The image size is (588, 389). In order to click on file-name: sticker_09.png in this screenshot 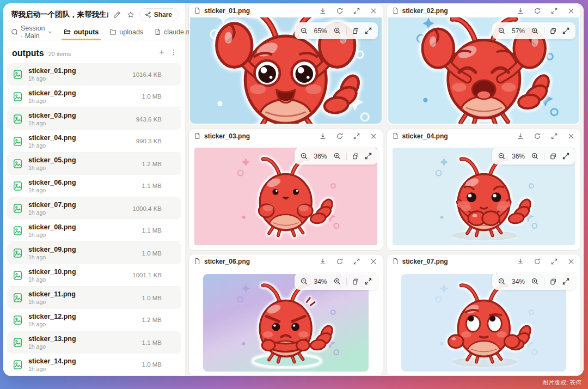, I will do `click(52, 250)`.